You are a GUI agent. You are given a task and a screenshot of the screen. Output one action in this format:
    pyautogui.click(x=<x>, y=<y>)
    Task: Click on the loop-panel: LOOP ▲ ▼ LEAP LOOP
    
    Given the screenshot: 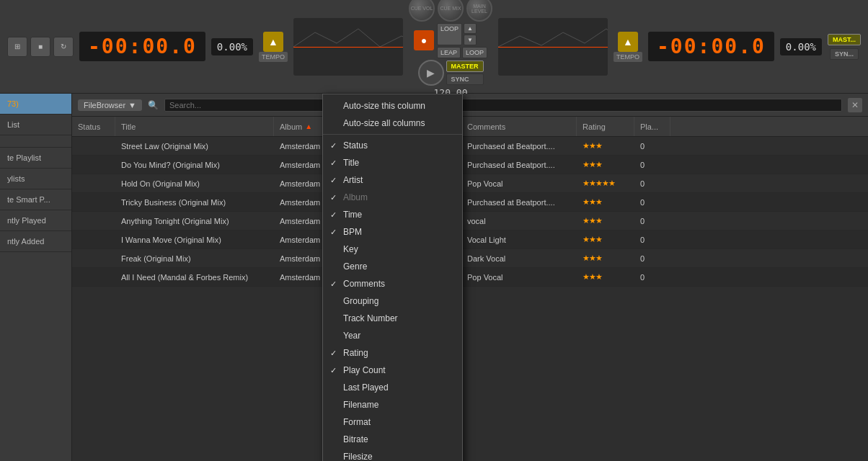 What is the action you would take?
    pyautogui.click(x=462, y=40)
    